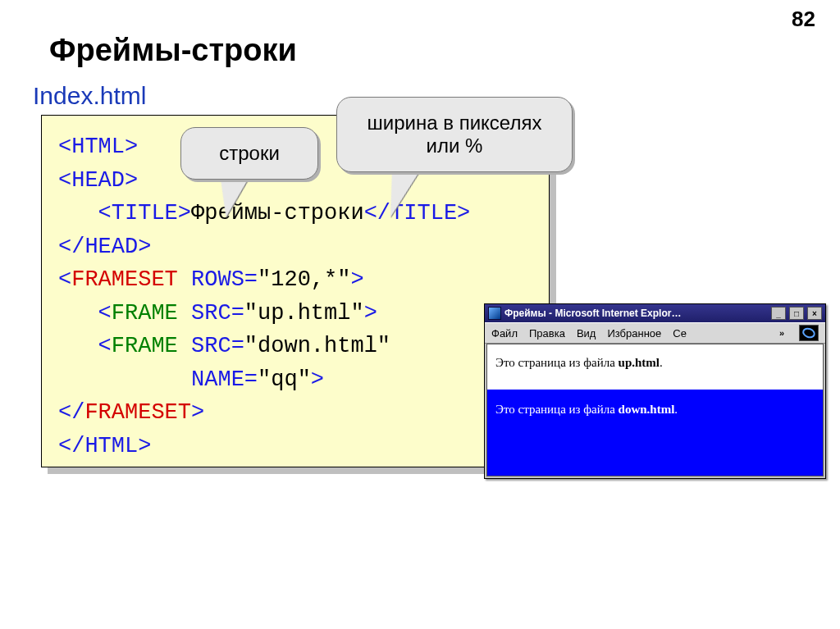 This screenshot has width=840, height=629. What do you see at coordinates (778, 313) in the screenshot?
I see `minimize-button: _` at bounding box center [778, 313].